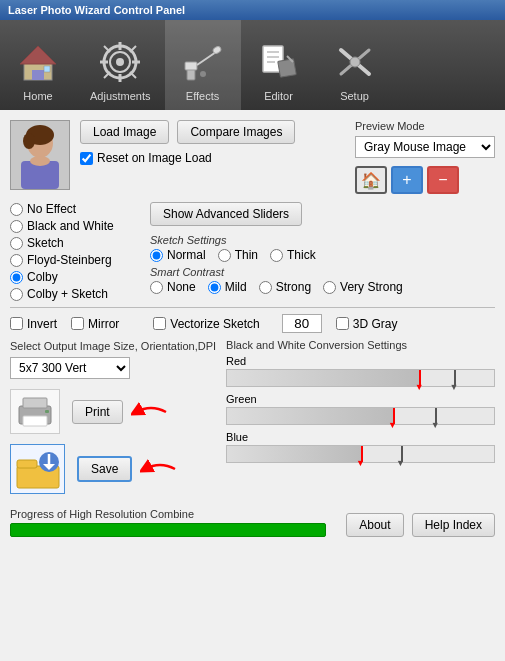  What do you see at coordinates (224, 256) in the screenshot?
I see `sketch-thin-radio` at bounding box center [224, 256].